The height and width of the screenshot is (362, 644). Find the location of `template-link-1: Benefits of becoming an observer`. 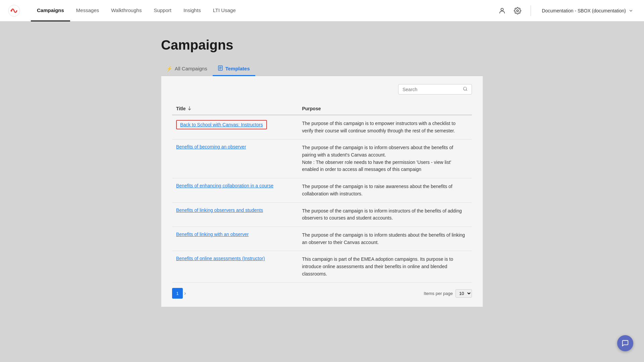

template-link-1: Benefits of becoming an observer is located at coordinates (211, 147).